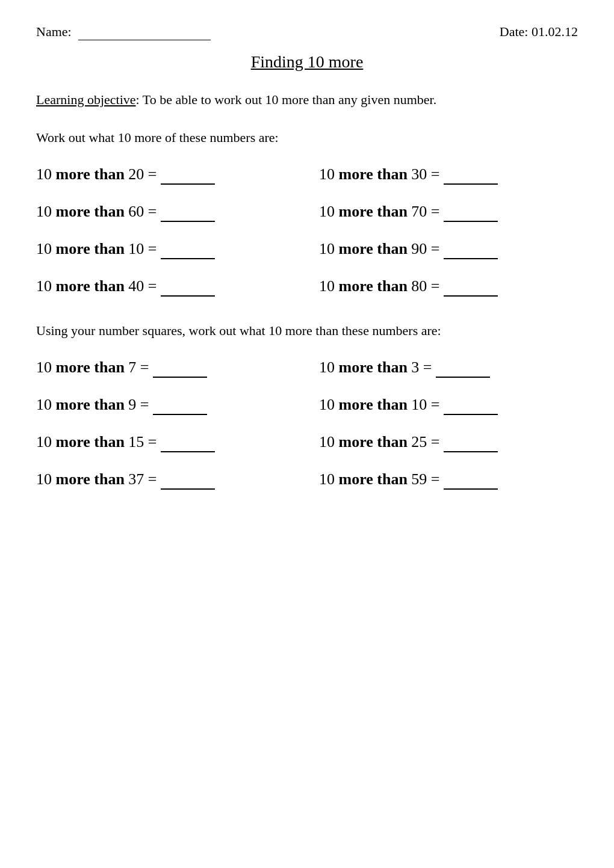 This screenshot has height=868, width=614. I want to click on answer-line-s2p1, so click(180, 368).